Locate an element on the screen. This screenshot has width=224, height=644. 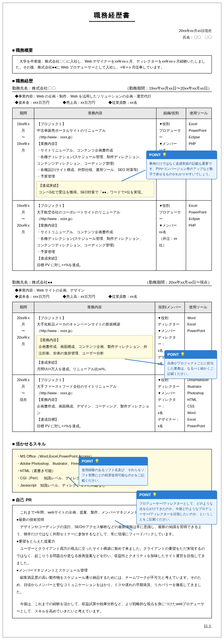
cell-work: 【プロジェクト】 大手ファーストフード会社のサイトリニューアル （http://… is located at coordinates (95, 403).